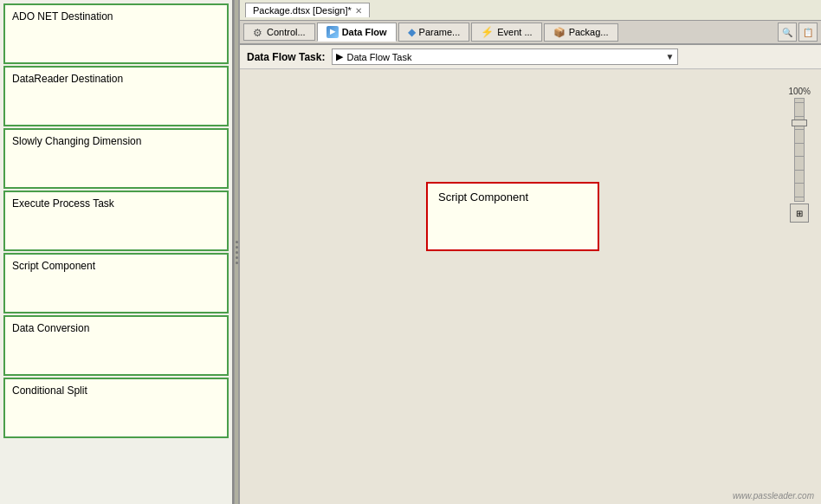 Image resolution: width=821 pixels, height=504 pixels. What do you see at coordinates (54, 266) in the screenshot?
I see `toolbox-item-label-script-component: Script Component` at bounding box center [54, 266].